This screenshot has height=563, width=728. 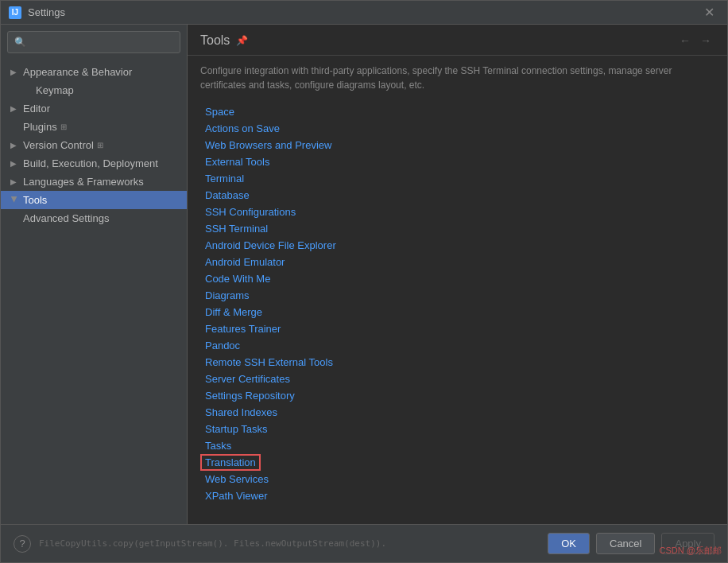 What do you see at coordinates (458, 78) in the screenshot?
I see `panel-description: Configure integration with third-party a…` at bounding box center [458, 78].